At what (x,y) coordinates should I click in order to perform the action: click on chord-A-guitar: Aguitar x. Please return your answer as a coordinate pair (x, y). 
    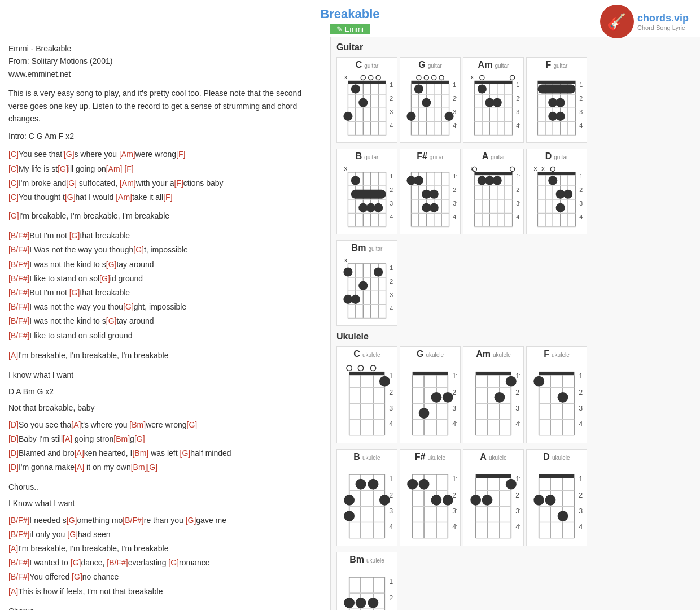
    Looking at the image, I should click on (493, 191).